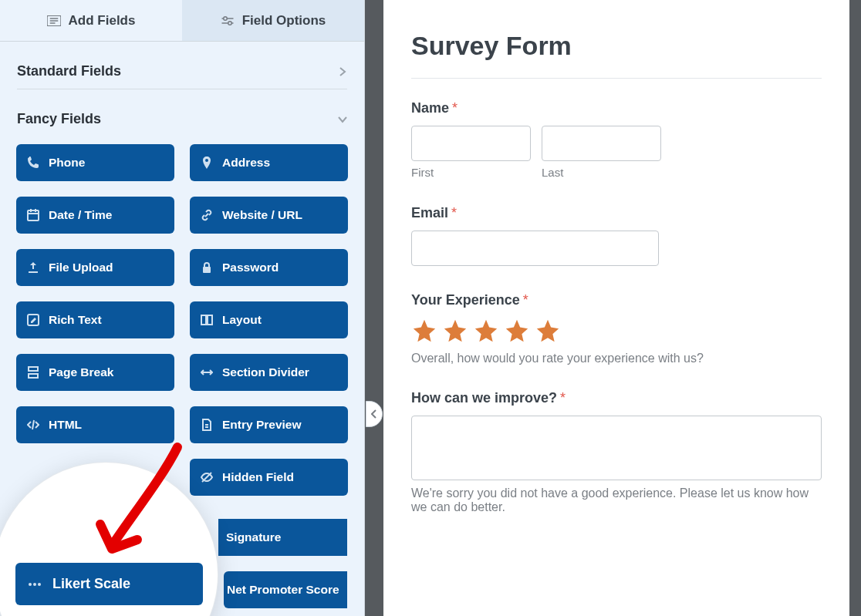 Image resolution: width=861 pixels, height=616 pixels. What do you see at coordinates (268, 268) in the screenshot?
I see `field-password: Password` at bounding box center [268, 268].